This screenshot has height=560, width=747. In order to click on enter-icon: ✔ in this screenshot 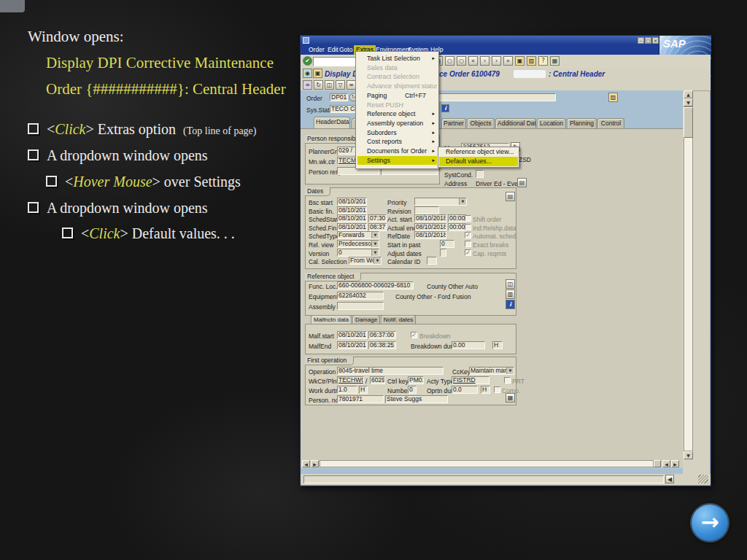, I will do `click(308, 61)`.